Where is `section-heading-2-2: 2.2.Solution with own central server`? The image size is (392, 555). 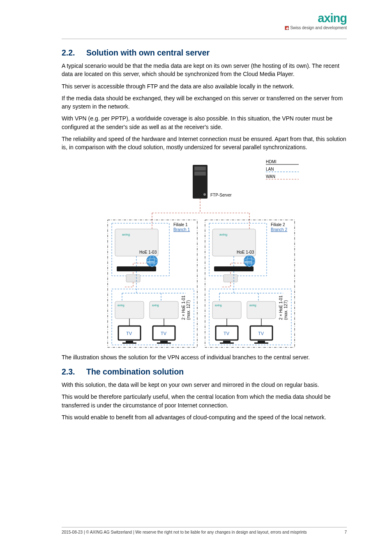 section-heading-2-2: 2.2.Solution with own central server is located at coordinates (204, 53).